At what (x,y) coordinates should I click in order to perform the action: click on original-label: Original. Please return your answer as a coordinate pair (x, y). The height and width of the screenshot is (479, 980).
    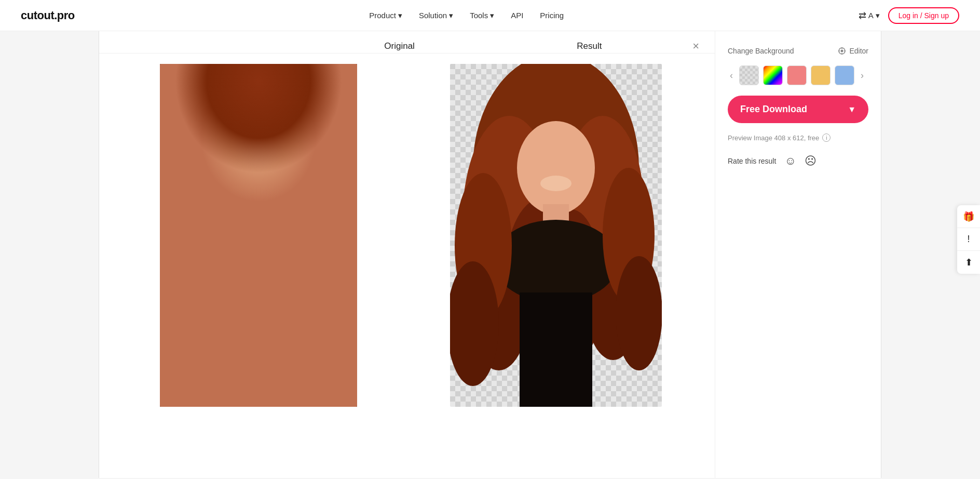
    Looking at the image, I should click on (400, 46).